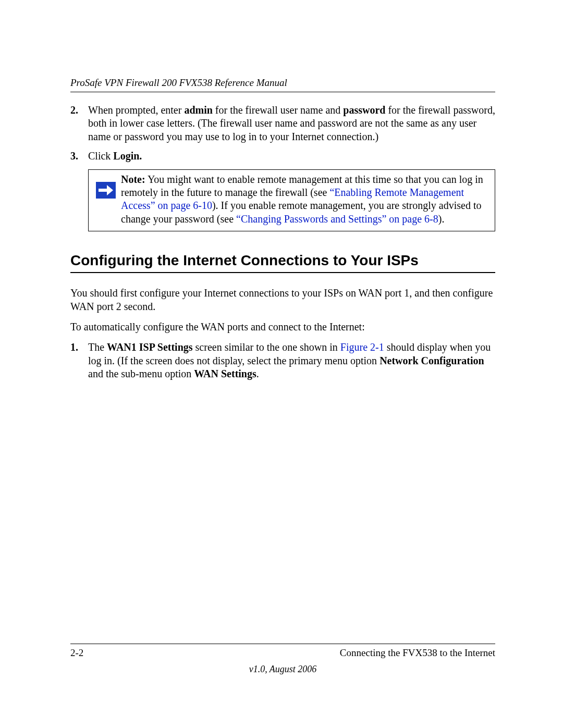  I want to click on chapter-title: Connecting the FVX538 to the Internet, so click(418, 653).